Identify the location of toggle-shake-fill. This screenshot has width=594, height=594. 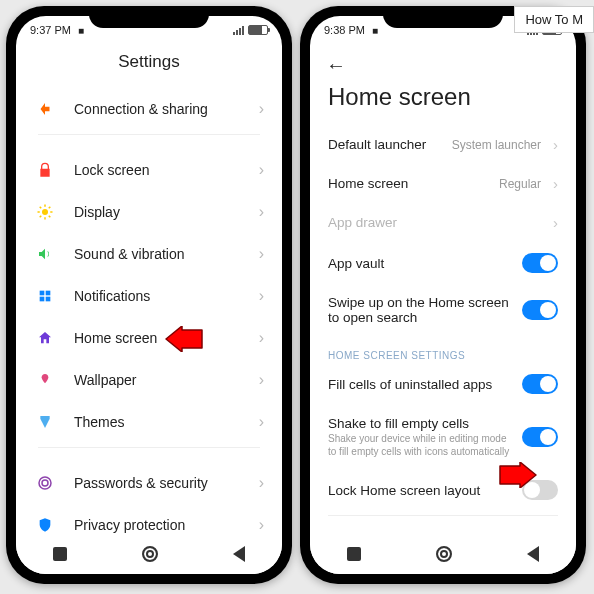
(540, 437).